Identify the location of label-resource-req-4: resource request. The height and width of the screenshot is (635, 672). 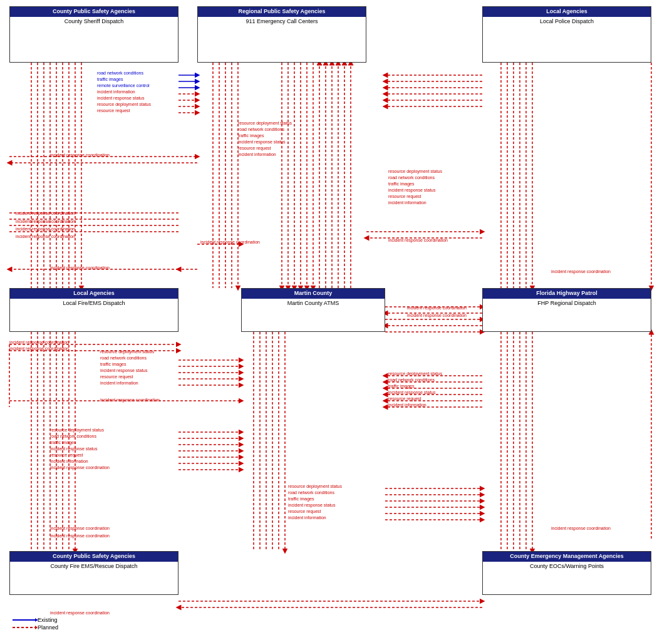
(116, 377).